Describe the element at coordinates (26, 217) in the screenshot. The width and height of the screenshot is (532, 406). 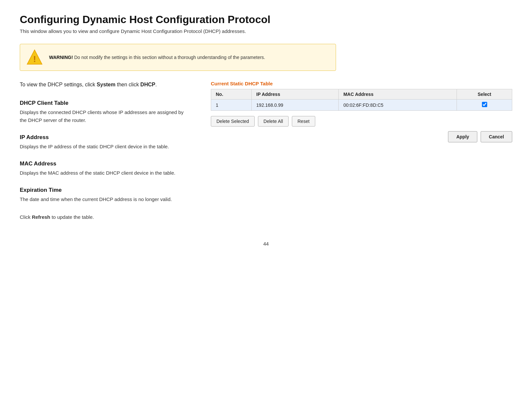
I see `refresh-before: Click` at that location.